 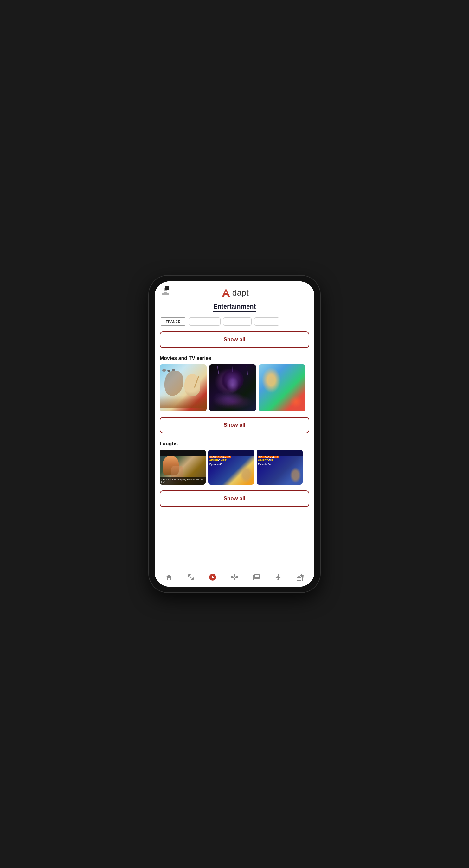 I want to click on laughs-row: If Your Son Is Smoking Oxygen What Will …, so click(x=235, y=468).